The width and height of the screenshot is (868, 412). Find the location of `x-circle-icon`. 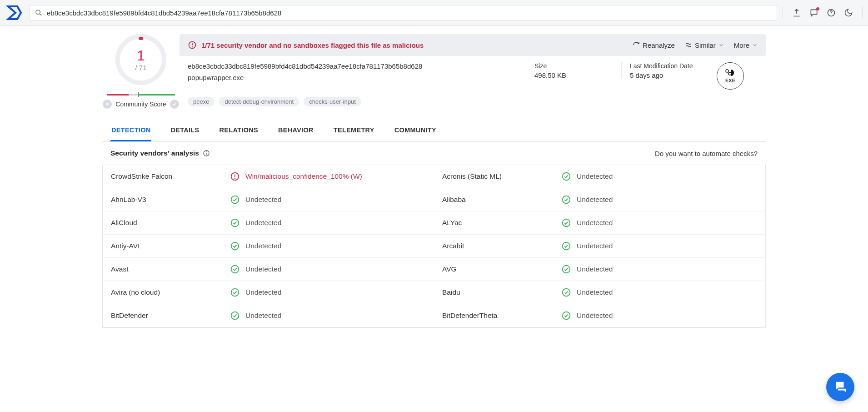

x-circle-icon is located at coordinates (107, 104).